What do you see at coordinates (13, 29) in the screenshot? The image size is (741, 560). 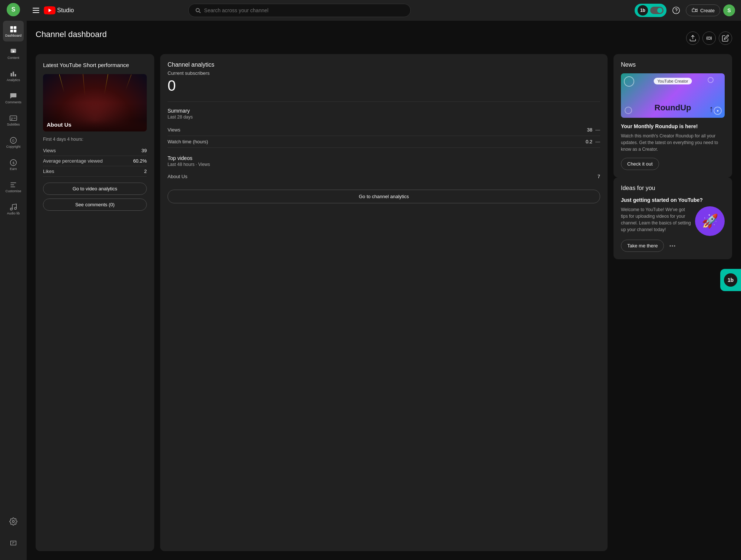 I see `dashboard-icon` at bounding box center [13, 29].